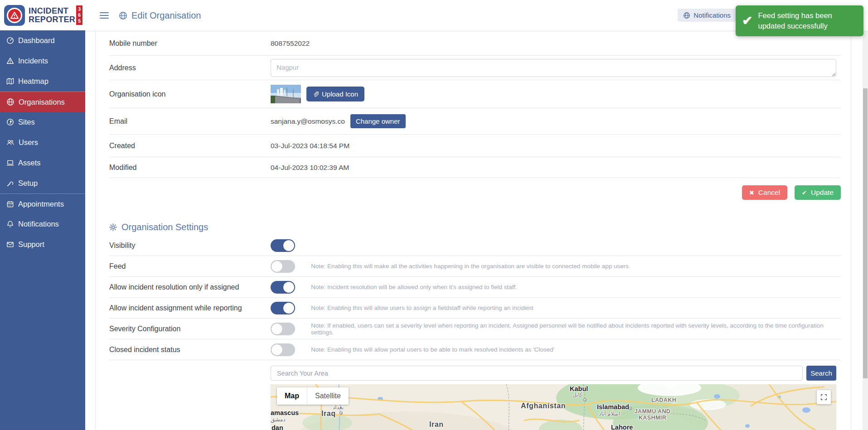  What do you see at coordinates (315, 94) in the screenshot?
I see `paperclip-icon` at bounding box center [315, 94].